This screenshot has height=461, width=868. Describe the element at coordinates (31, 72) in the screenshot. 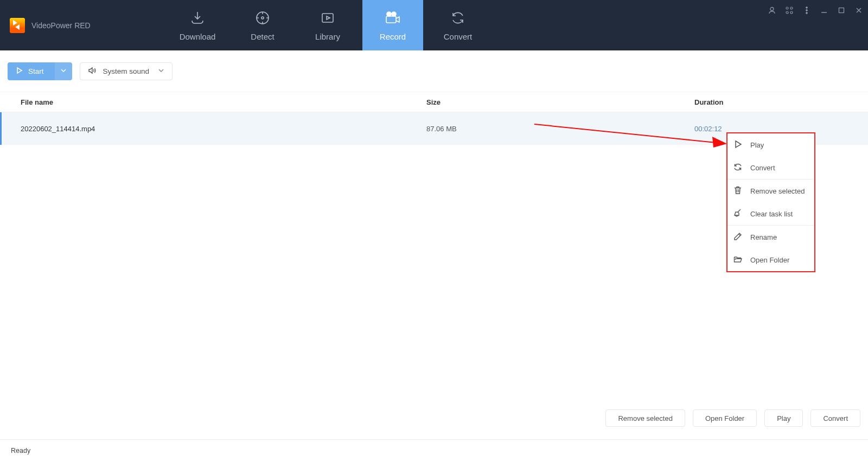

I see `start-button-main: Start` at that location.